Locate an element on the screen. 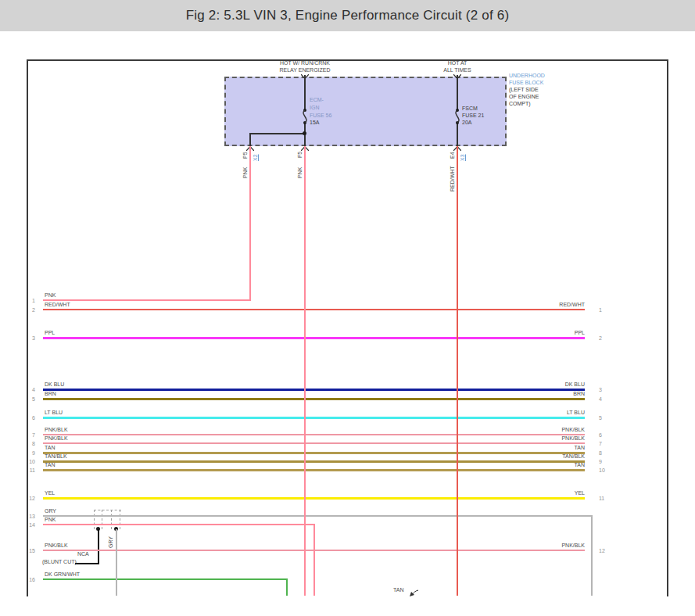 This screenshot has width=695, height=616. wire-color-label-right: LT BLU is located at coordinates (575, 413).